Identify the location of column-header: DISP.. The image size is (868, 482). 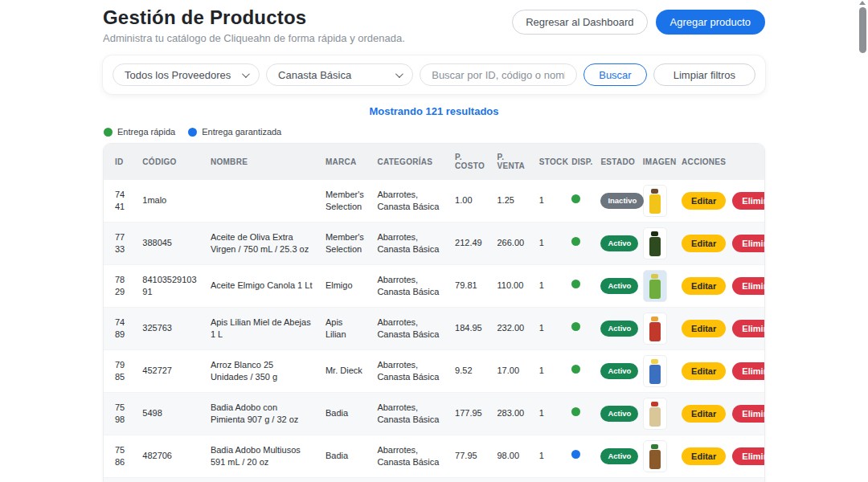
(579, 162).